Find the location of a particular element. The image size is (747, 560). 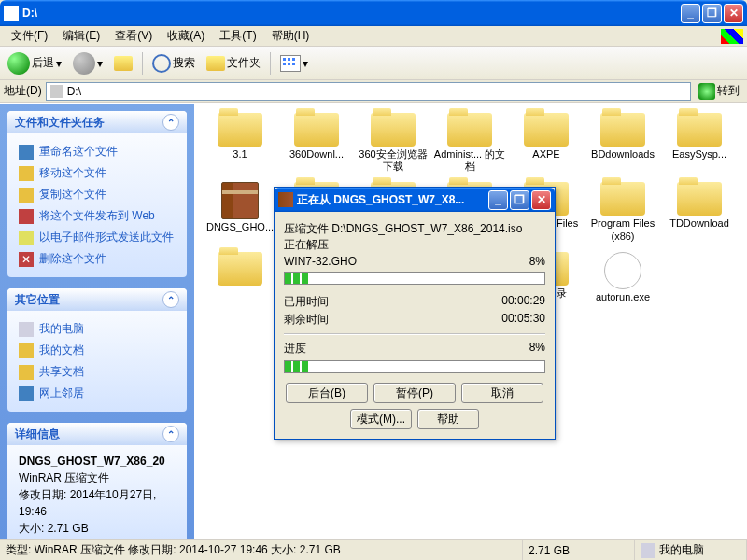

up-button is located at coordinates (123, 63).